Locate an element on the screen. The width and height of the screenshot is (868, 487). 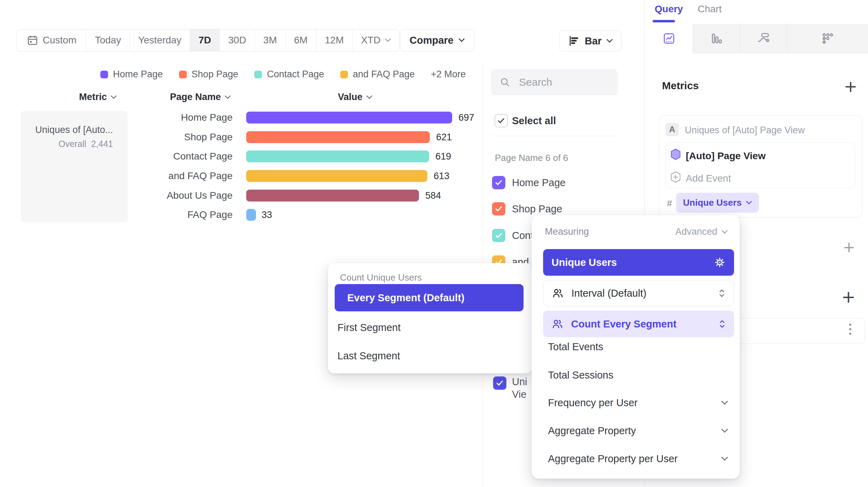
measuring-option-interval: Interval (Default) is located at coordinates (639, 293).